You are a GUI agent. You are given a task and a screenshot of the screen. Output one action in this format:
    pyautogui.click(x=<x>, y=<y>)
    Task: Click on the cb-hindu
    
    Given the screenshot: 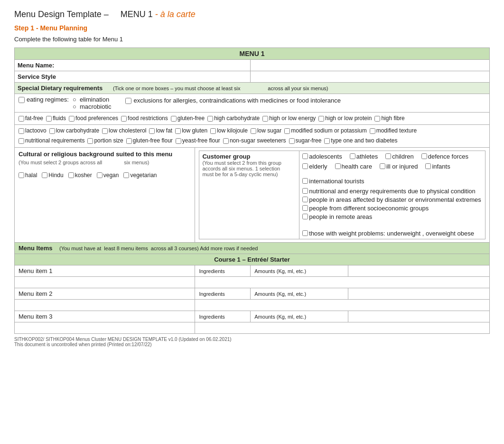 What is the action you would take?
    pyautogui.click(x=45, y=175)
    